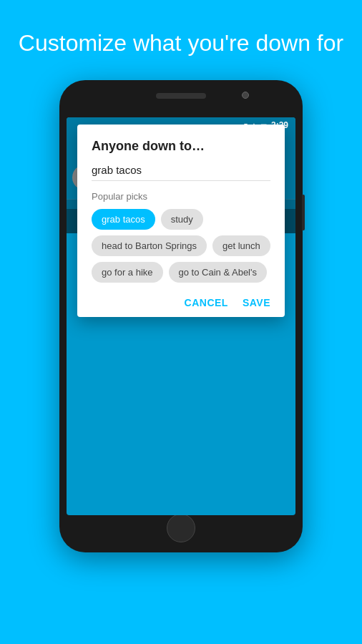 This screenshot has height=644, width=362. I want to click on dialog-overlay: Anyone down to… Popular picks grab tacos…, so click(181, 221).